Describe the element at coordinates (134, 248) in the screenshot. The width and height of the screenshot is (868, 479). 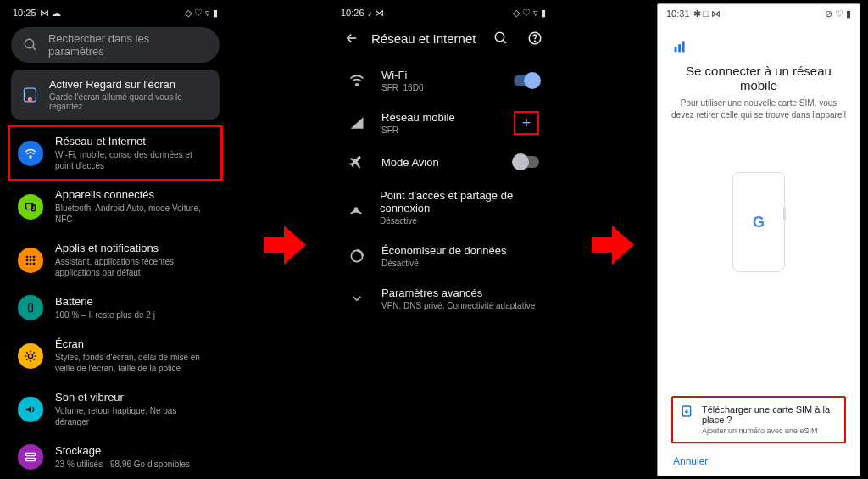
I see `row-title: Applis et notifications` at that location.